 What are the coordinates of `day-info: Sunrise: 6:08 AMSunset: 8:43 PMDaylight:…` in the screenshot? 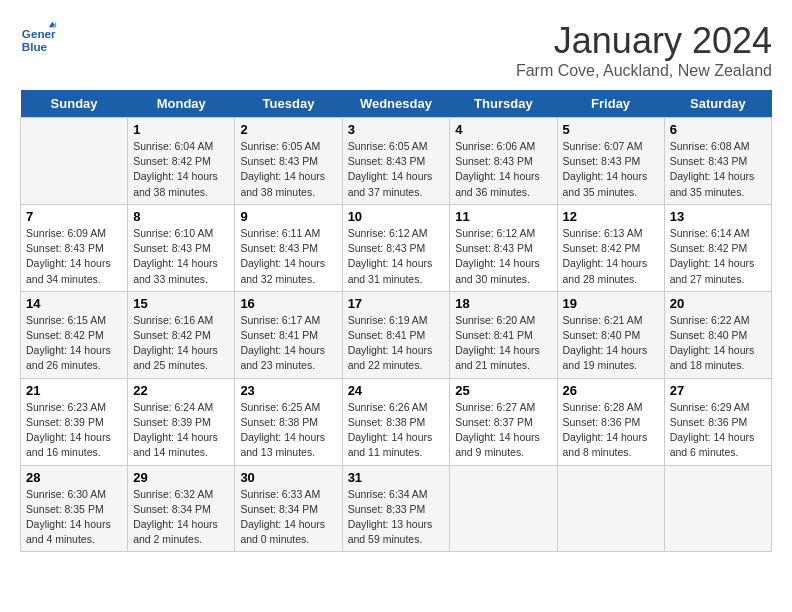 It's located at (718, 170).